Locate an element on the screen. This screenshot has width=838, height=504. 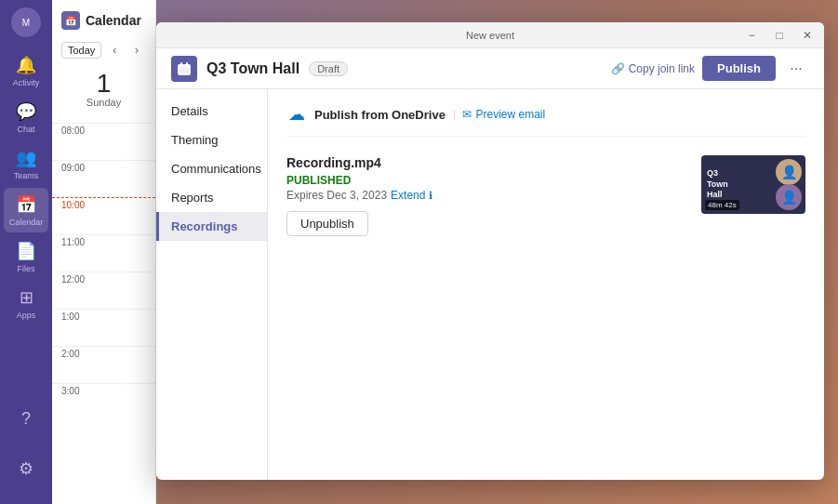
cloud-icon: ☁ is located at coordinates (297, 114).